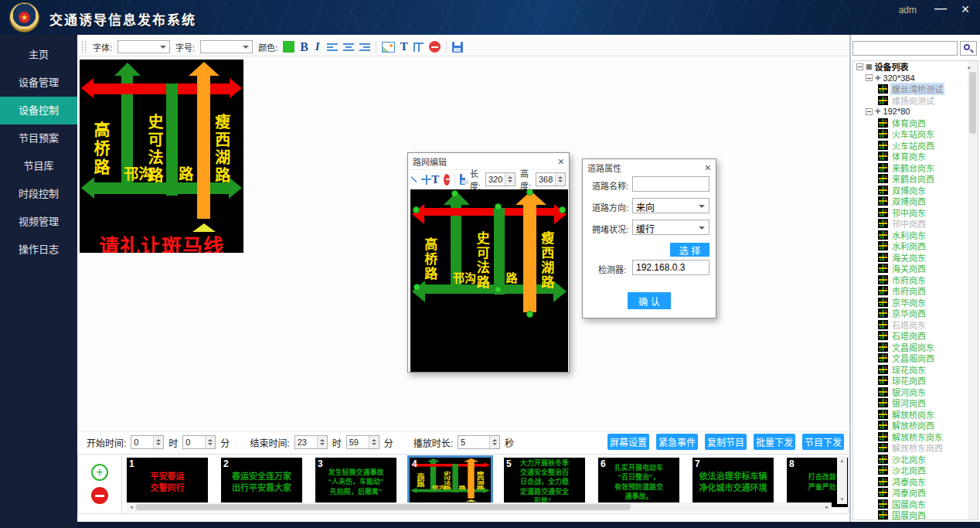 The width and height of the screenshot is (980, 528). What do you see at coordinates (479, 507) in the screenshot?
I see `strip-horizontal-scrollbar: ◂ ▸` at bounding box center [479, 507].